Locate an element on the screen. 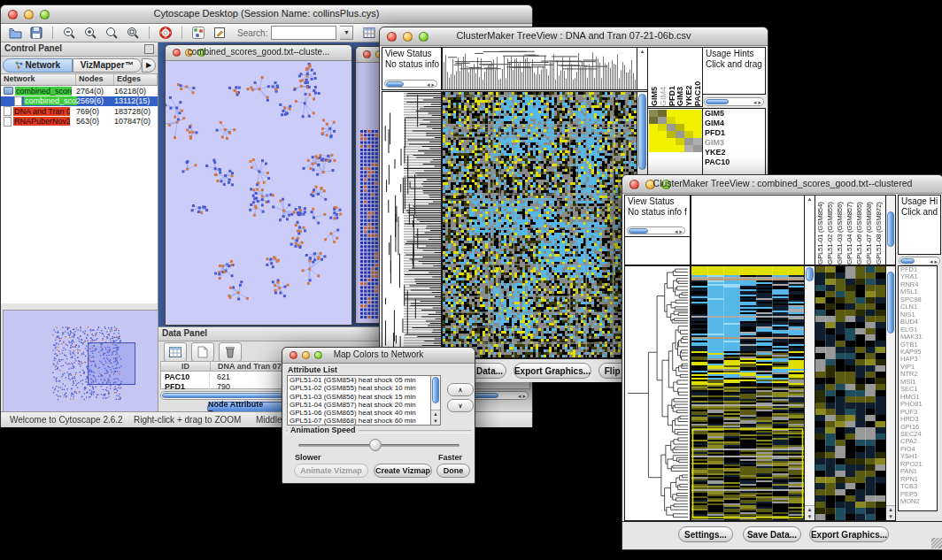  network-table-header: Network Nodes Edges is located at coordinates (80, 80).